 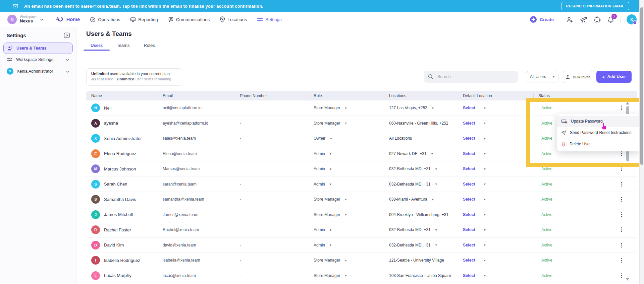 What do you see at coordinates (570, 19) in the screenshot?
I see `invite-user-icon` at bounding box center [570, 19].